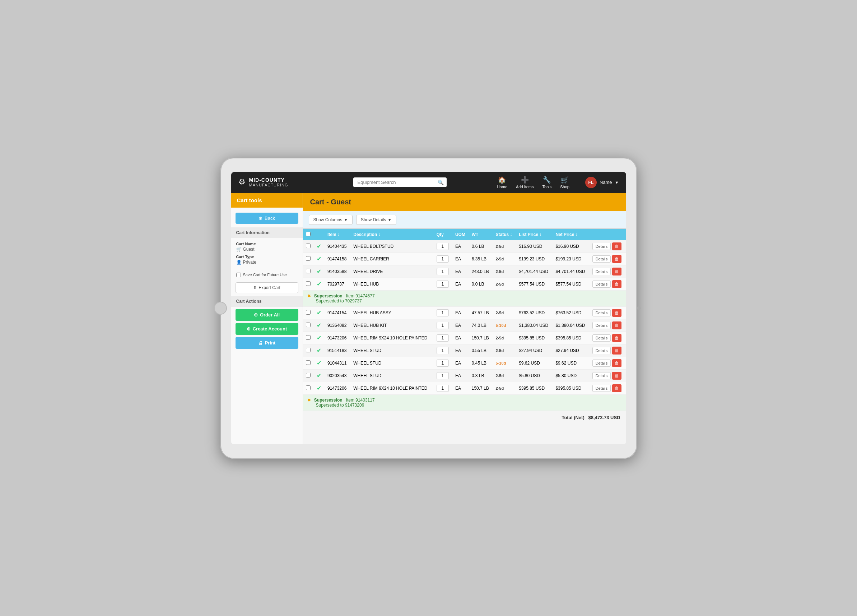 The height and width of the screenshot is (616, 857). Describe the element at coordinates (571, 325) in the screenshot. I see `row-net-price: $1,380.04 USD` at that location.